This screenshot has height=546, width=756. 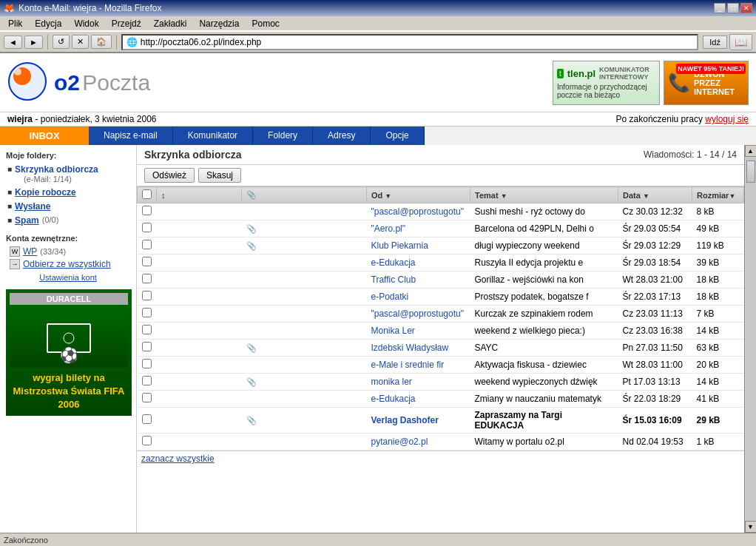 What do you see at coordinates (33, 206) in the screenshot?
I see `folder-link-wyslane: Wysłane` at bounding box center [33, 206].